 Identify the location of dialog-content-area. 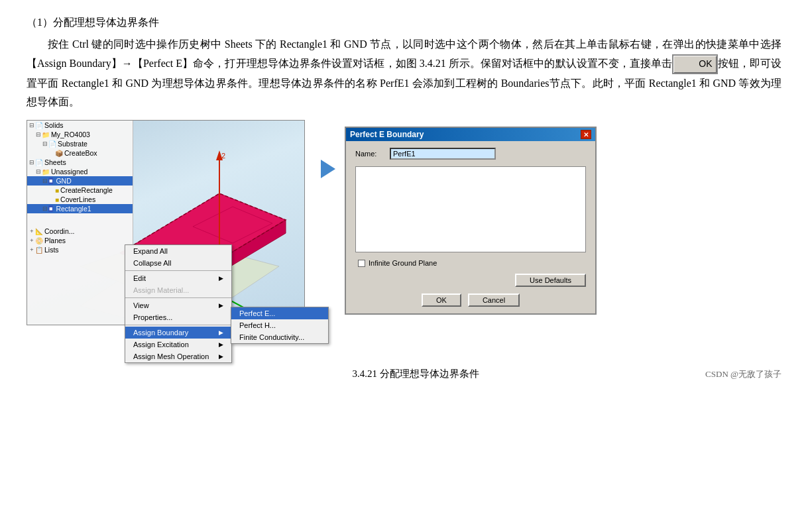
(471, 209).